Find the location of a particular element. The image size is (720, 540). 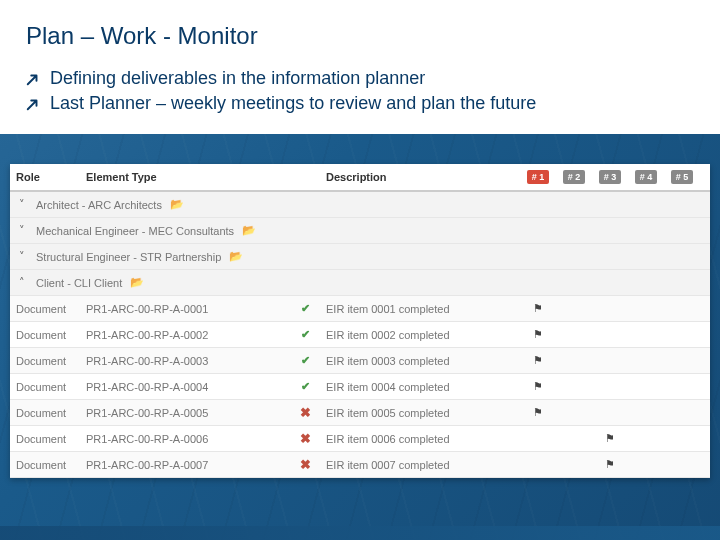

table-row: DocumentPR1-ARC-00-RP-A-0003✔EIR item 00… is located at coordinates (360, 361).